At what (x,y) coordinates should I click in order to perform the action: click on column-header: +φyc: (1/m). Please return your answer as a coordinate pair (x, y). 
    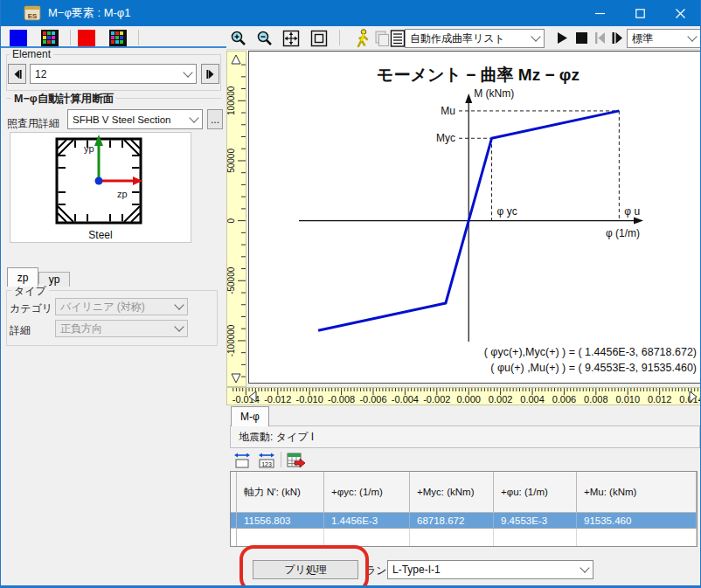
    Looking at the image, I should click on (367, 493).